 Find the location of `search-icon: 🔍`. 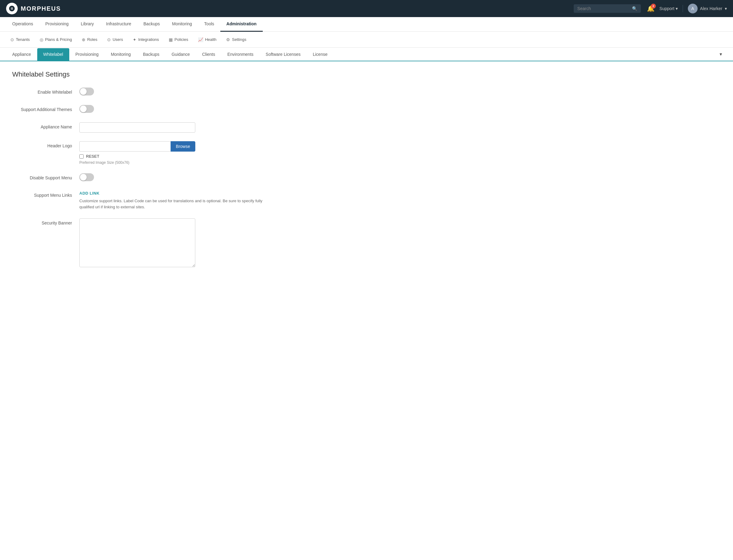

search-icon: 🔍 is located at coordinates (635, 9).